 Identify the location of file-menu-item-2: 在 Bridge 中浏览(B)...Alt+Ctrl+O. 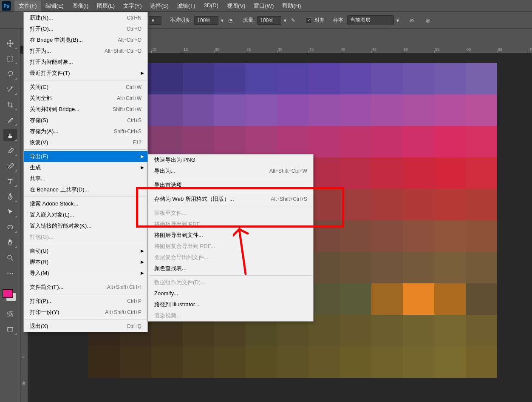
(86, 40).